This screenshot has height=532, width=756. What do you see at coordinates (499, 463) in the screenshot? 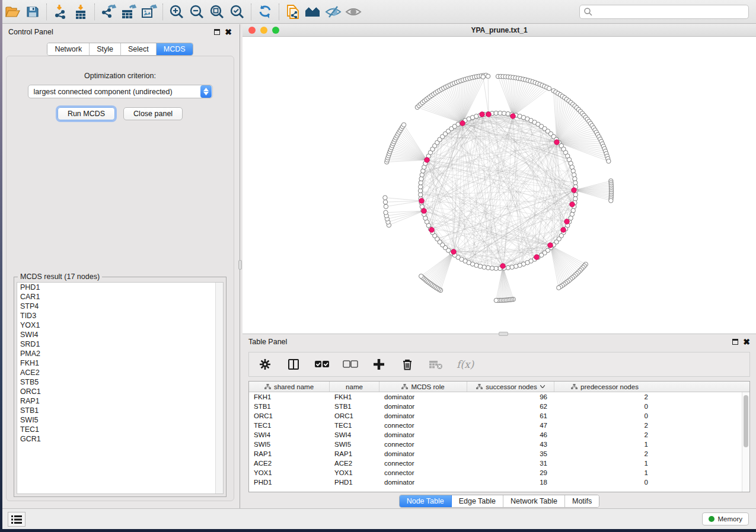
I see `table-row: ACE2ACE2connector311` at bounding box center [499, 463].